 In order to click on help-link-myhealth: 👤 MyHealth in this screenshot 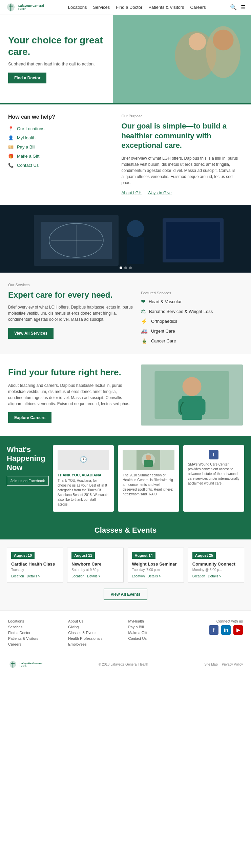, I will do `click(56, 138)`.